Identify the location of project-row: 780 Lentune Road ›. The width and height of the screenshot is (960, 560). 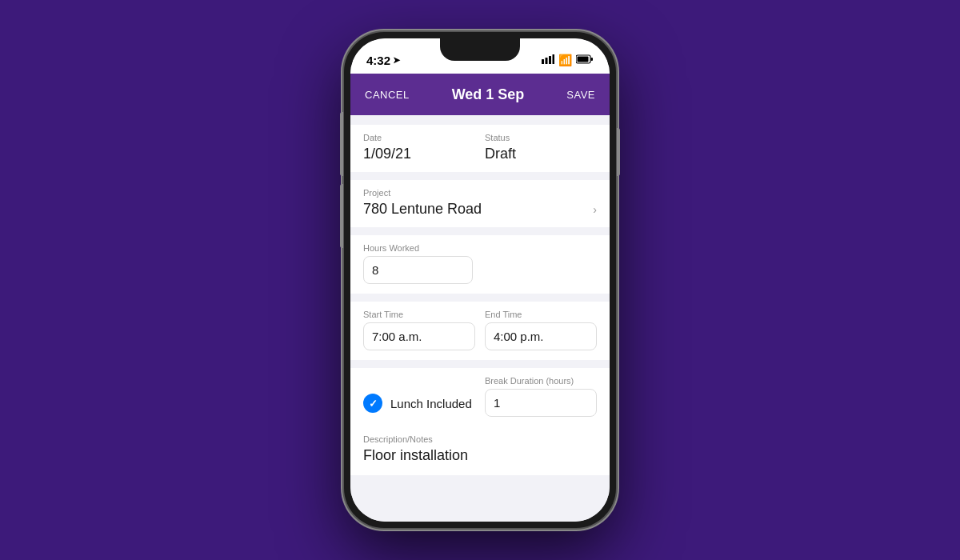
(480, 210).